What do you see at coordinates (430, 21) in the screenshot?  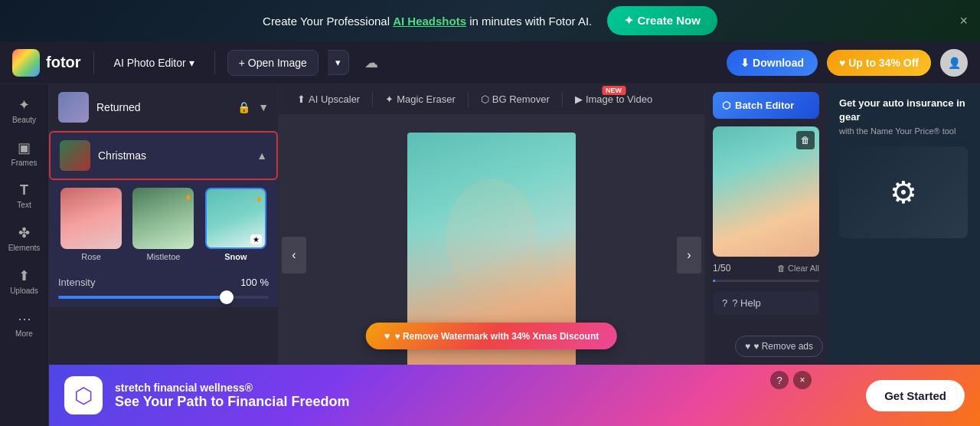 I see `headshots-highlight: AI Headshots` at bounding box center [430, 21].